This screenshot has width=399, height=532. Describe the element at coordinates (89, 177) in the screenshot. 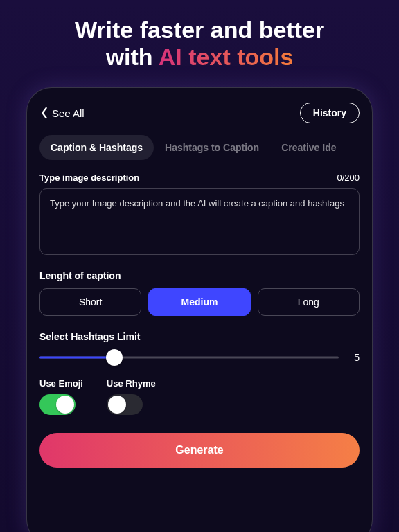

I see `description-label: Type image description` at that location.